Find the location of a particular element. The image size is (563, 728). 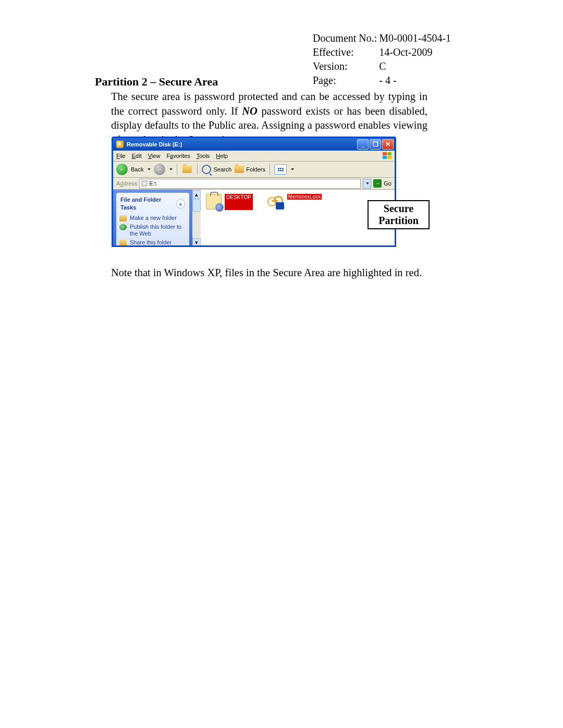

forward-dropdown-icon is located at coordinates (171, 169).